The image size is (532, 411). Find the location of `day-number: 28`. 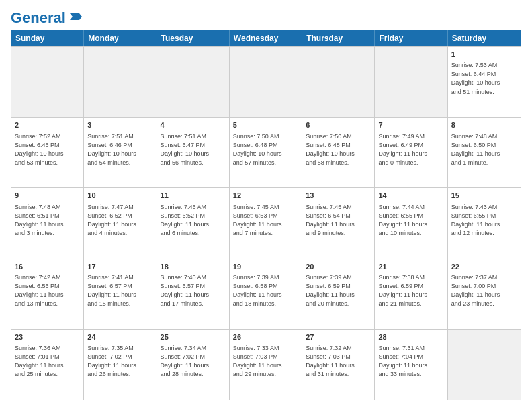

day-number: 28 is located at coordinates (411, 337).